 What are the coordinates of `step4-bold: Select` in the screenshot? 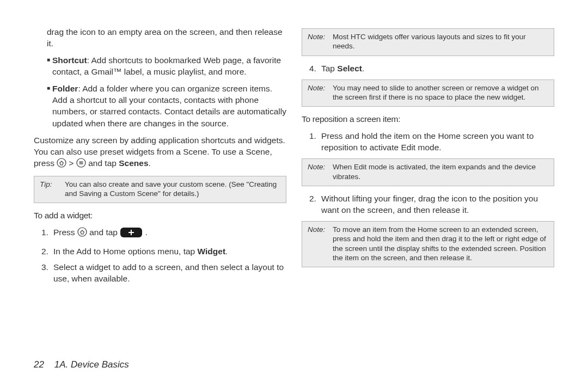 It's located at (350, 69).